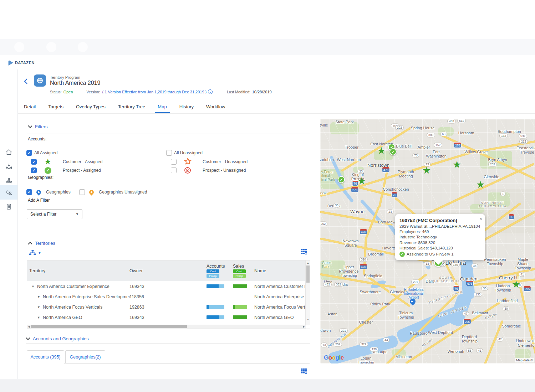 Image resolution: width=535 pixels, height=392 pixels. Describe the element at coordinates (215, 107) in the screenshot. I see `tab-workflow: Workflow` at that location.